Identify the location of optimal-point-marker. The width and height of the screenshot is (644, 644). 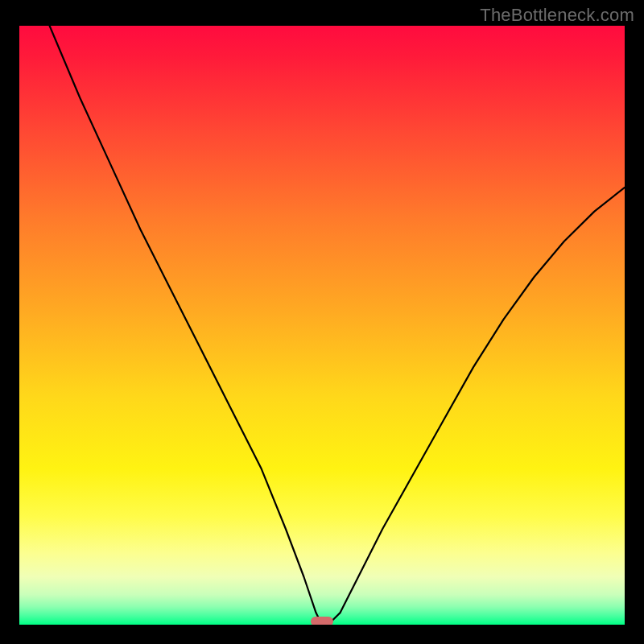
(322, 621).